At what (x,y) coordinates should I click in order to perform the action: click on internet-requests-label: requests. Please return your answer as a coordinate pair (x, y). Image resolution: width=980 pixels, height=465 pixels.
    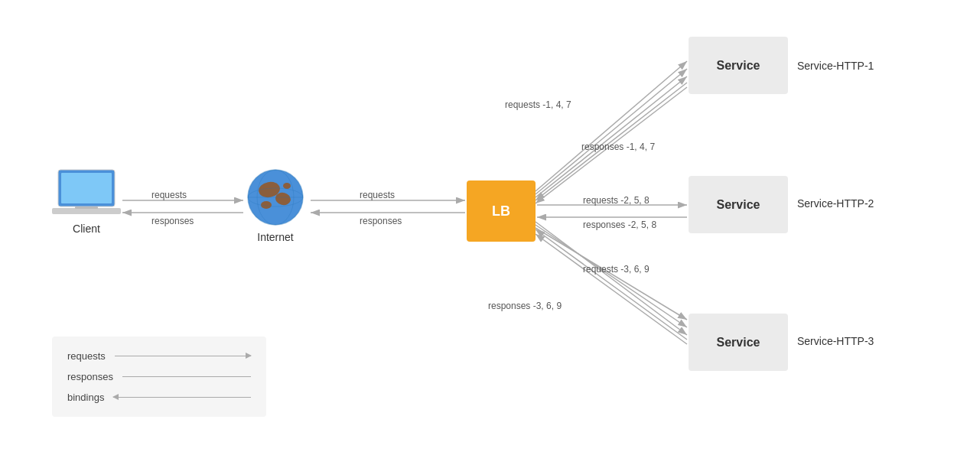
    Looking at the image, I should click on (377, 195).